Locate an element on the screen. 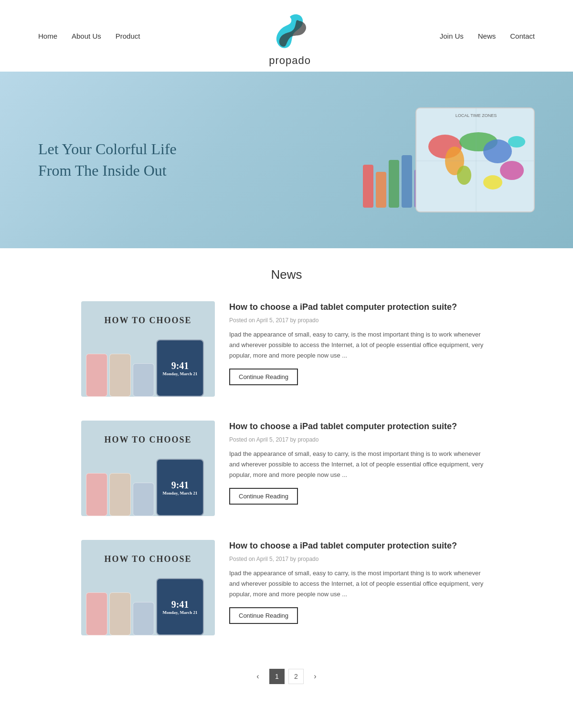 The width and height of the screenshot is (573, 728). nav-joinus: Join Us is located at coordinates (452, 36).